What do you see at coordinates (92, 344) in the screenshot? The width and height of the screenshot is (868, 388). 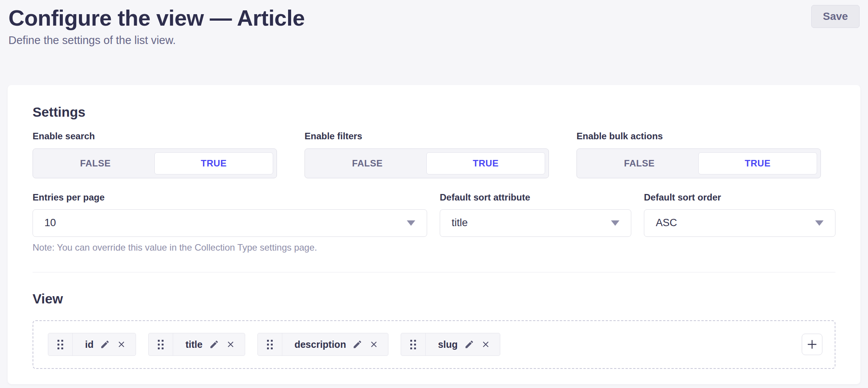 I see `field-pill-id: id` at bounding box center [92, 344].